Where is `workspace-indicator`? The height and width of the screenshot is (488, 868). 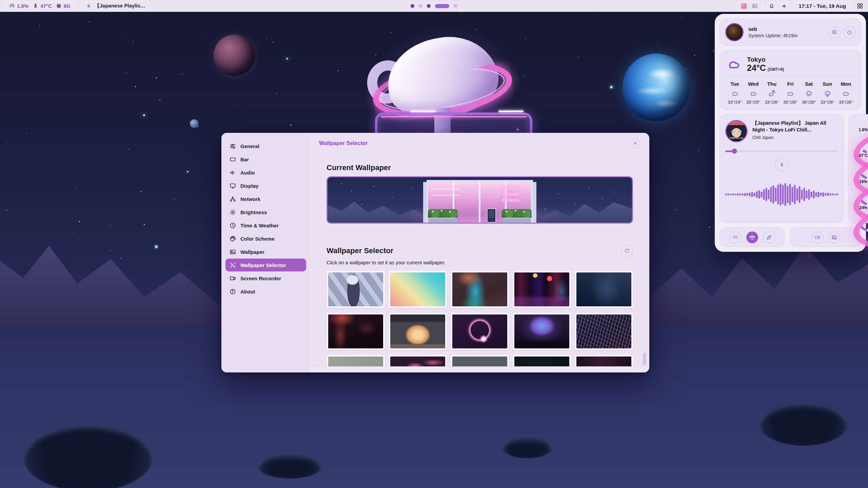
workspace-indicator is located at coordinates (434, 6).